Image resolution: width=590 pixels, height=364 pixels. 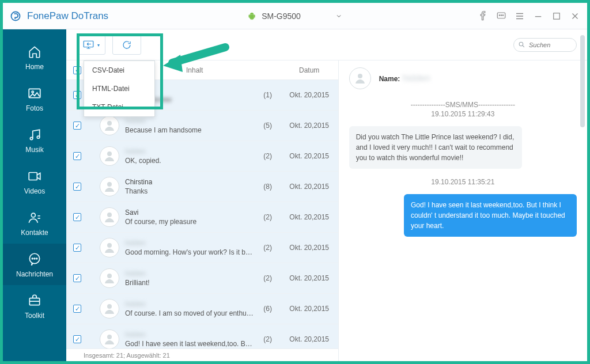 I want to click on messages-icon, so click(x=35, y=259).